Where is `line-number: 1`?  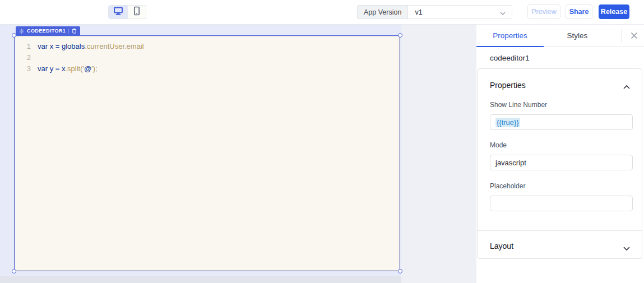 line-number: 1 is located at coordinates (23, 47).